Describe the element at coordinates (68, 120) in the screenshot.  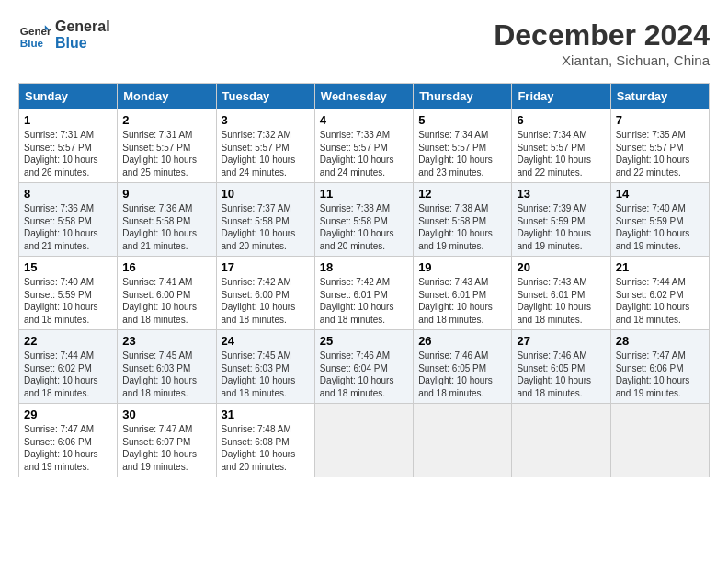
I see `day-number: 1` at that location.